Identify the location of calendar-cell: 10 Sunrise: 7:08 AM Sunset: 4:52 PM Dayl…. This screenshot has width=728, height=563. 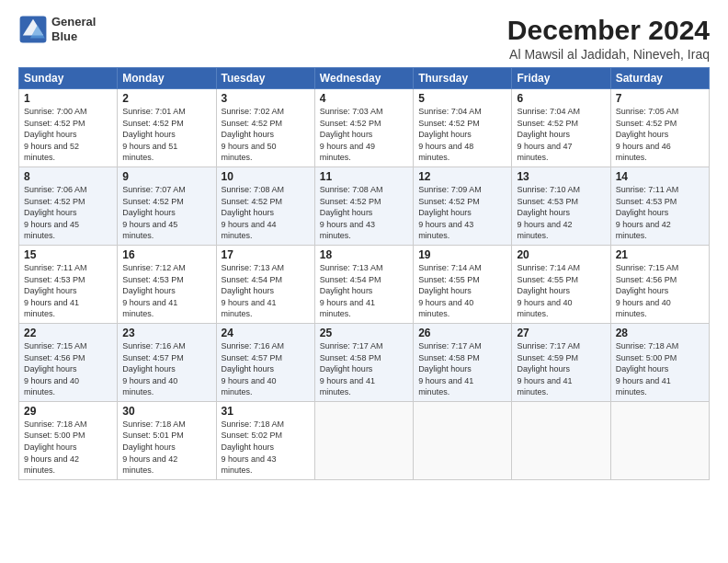
(265, 206).